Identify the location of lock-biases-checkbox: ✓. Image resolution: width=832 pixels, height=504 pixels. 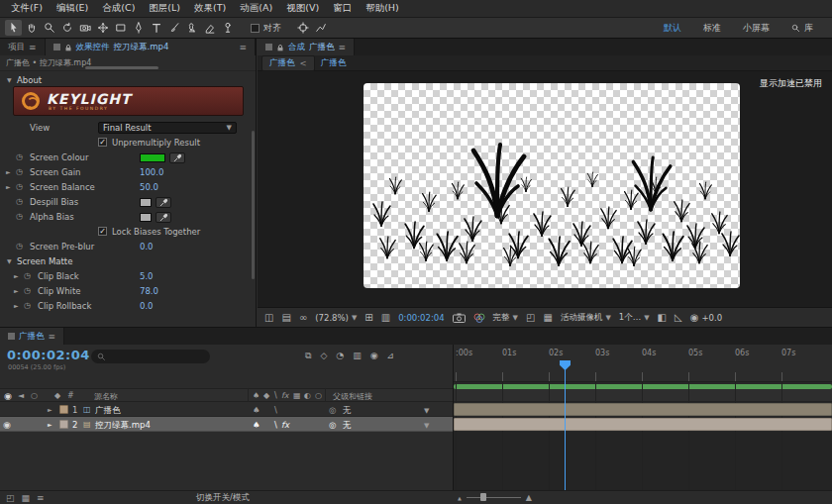
(103, 232).